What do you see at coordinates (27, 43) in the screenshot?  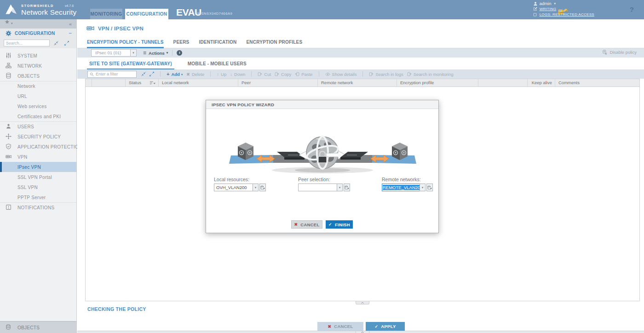 I see `sidebar-search-input` at bounding box center [27, 43].